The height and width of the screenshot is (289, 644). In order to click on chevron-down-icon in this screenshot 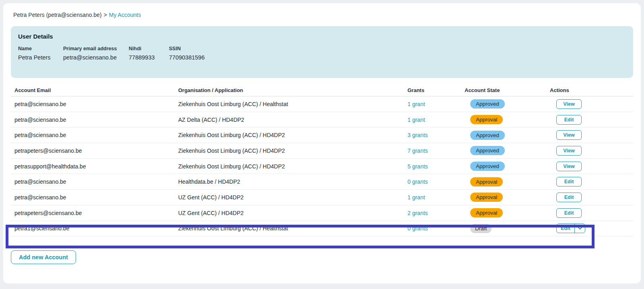, I will do `click(580, 228)`.